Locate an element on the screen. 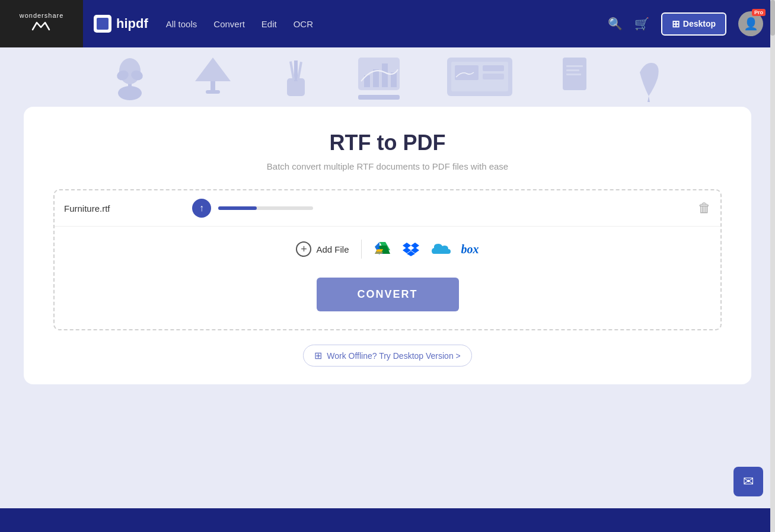  add-file-button: + Add File is located at coordinates (323, 249).